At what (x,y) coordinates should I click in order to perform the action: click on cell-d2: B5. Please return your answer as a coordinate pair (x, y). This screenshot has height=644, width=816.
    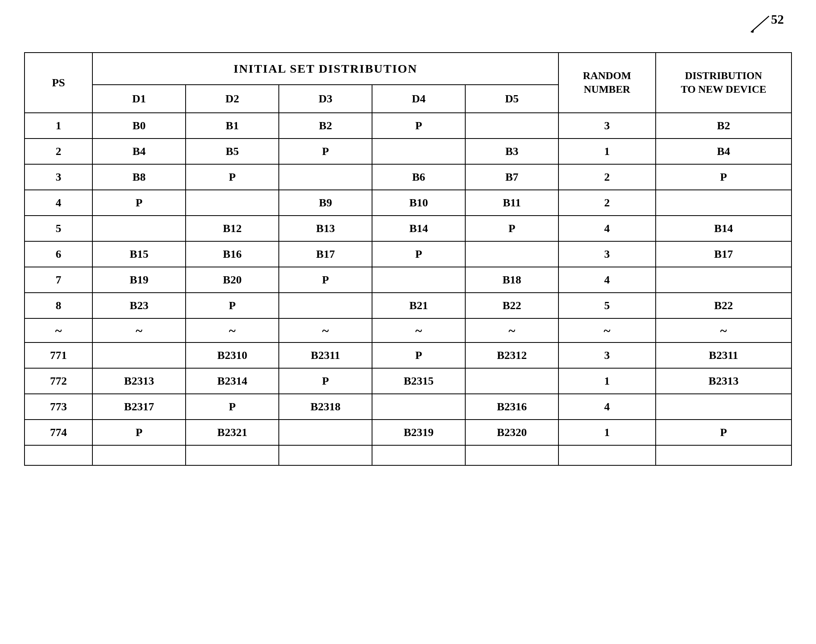
    Looking at the image, I should click on (232, 151).